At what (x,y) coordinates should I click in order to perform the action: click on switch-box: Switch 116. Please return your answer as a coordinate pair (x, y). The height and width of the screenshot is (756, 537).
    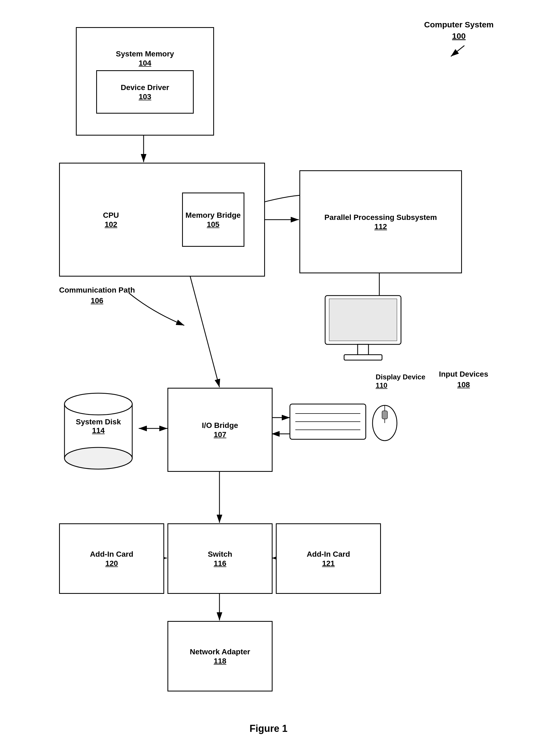
    Looking at the image, I should click on (220, 558).